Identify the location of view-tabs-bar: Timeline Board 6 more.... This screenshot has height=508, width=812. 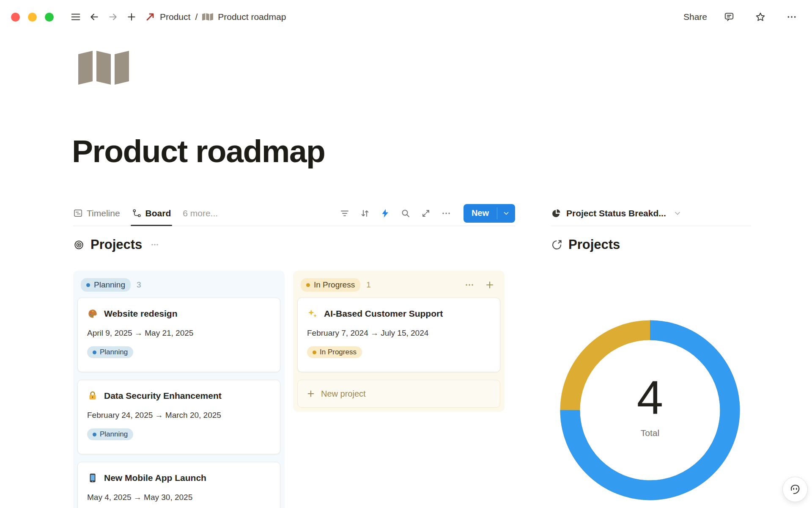
(294, 213).